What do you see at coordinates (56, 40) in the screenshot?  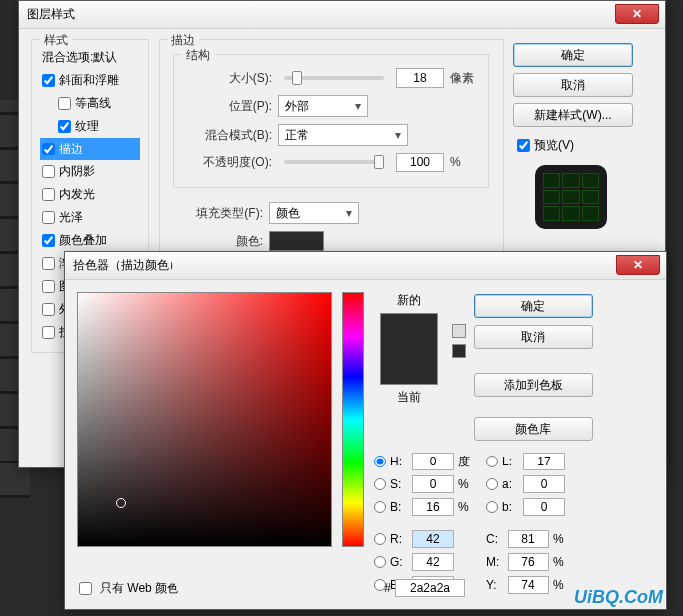 I see `styles-legend: 样式` at bounding box center [56, 40].